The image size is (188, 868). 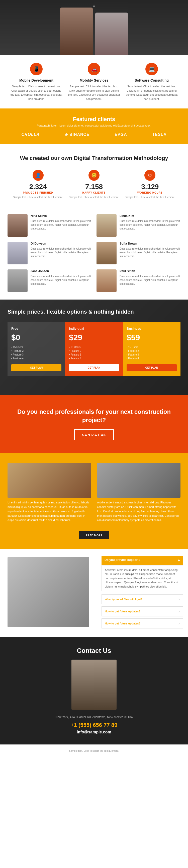 I want to click on stat-clients-text: Sample text. Click to select the Text El…, so click(x=94, y=197).